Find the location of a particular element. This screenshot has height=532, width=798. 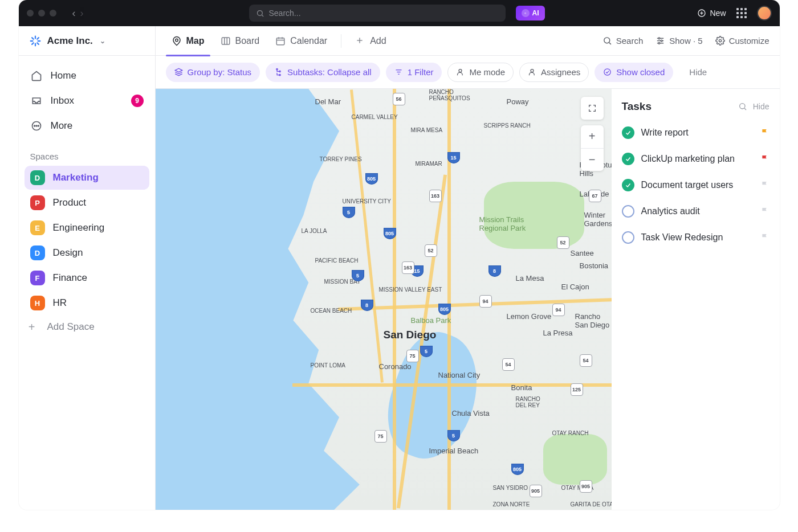

nav-more: More is located at coordinates (87, 126).